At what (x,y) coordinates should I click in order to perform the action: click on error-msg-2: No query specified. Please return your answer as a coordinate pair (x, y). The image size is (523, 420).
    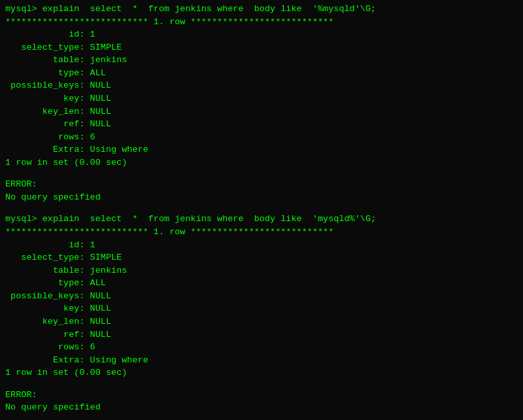
    Looking at the image, I should click on (262, 408).